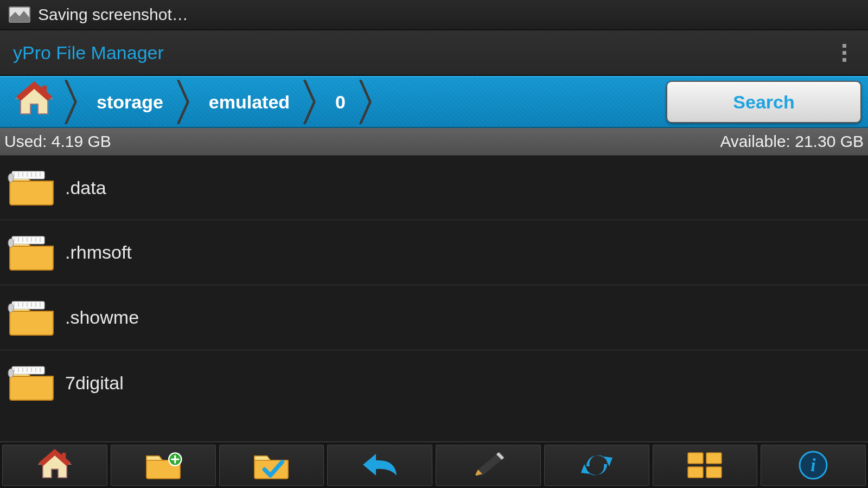  Describe the element at coordinates (99, 253) in the screenshot. I see `file-name: .rhmsoft` at that location.